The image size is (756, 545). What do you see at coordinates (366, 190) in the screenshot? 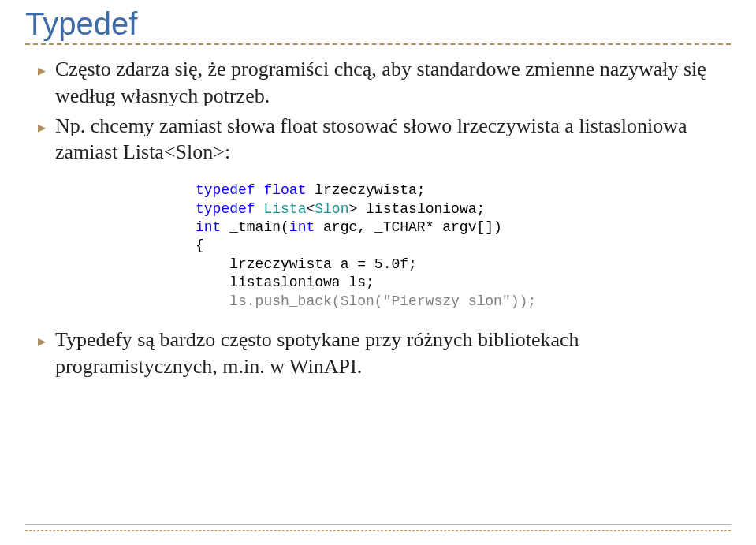
I see `code-text: lrzeczywista;` at bounding box center [366, 190].